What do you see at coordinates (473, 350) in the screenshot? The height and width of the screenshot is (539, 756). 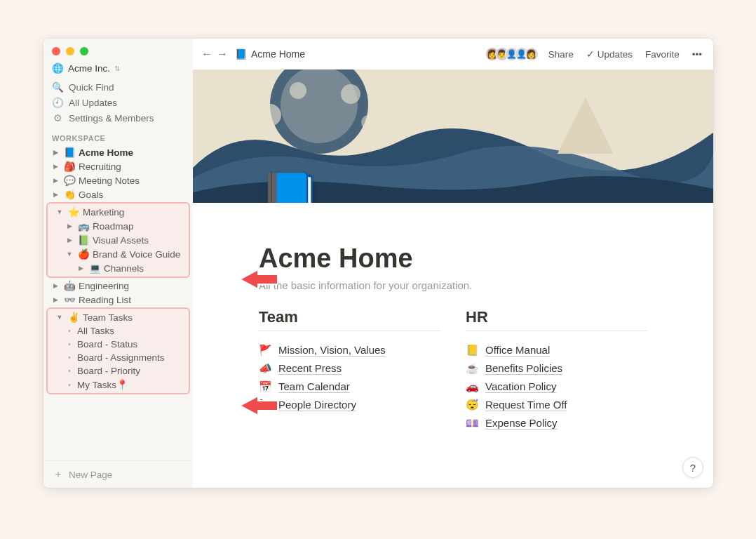 I see `emoji-icon: 📒` at bounding box center [473, 350].